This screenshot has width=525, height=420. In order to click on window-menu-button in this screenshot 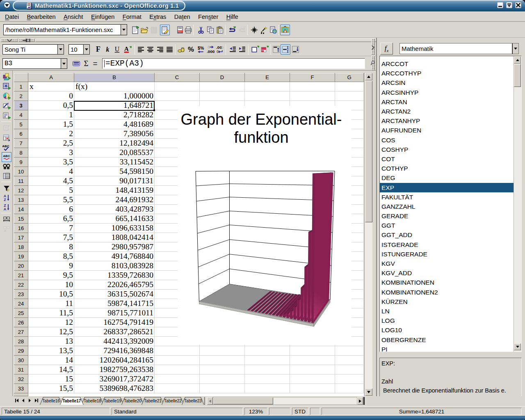, I will do `click(7, 5)`.